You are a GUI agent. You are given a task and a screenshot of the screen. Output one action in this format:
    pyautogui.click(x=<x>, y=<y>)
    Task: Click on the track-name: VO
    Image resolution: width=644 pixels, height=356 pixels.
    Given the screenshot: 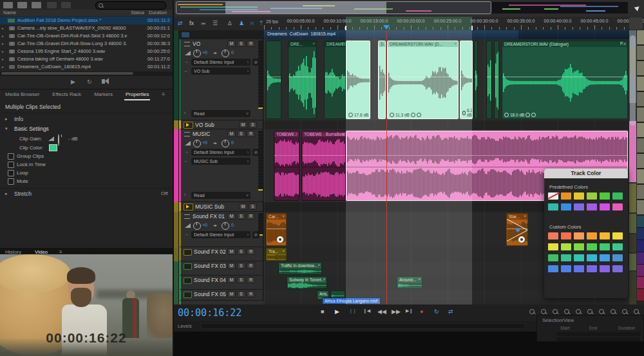 What is the action you would take?
    pyautogui.click(x=196, y=44)
    